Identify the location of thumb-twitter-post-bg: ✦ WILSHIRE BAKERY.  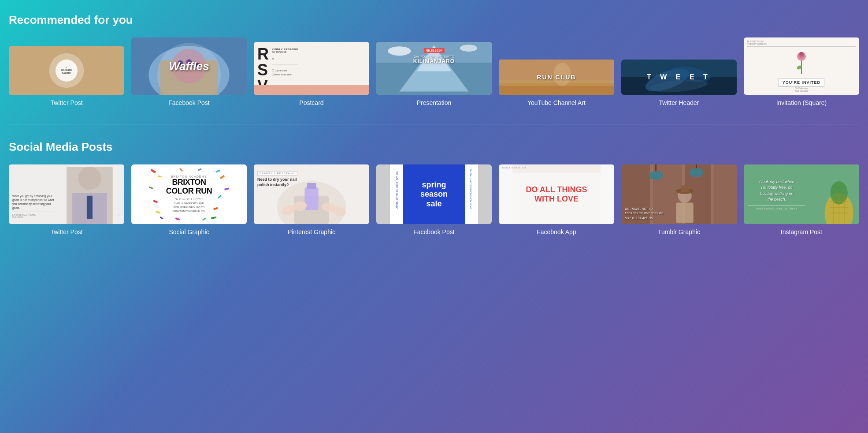
(67, 71).